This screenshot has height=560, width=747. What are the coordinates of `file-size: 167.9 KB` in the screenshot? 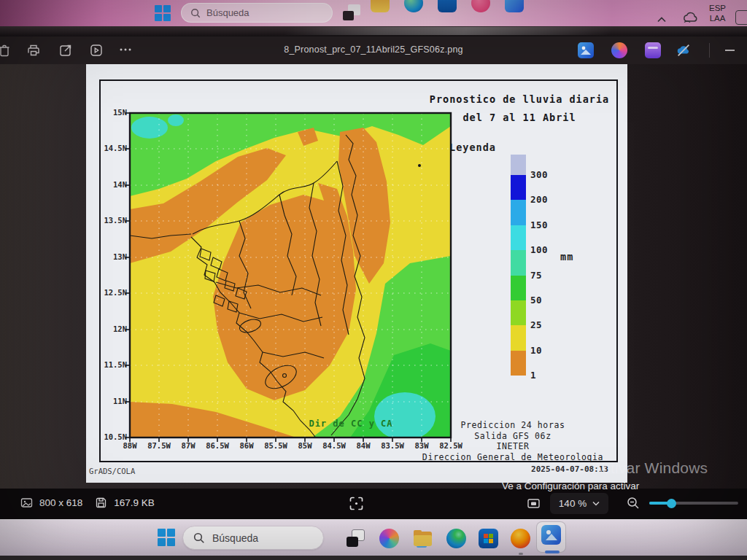 It's located at (134, 503).